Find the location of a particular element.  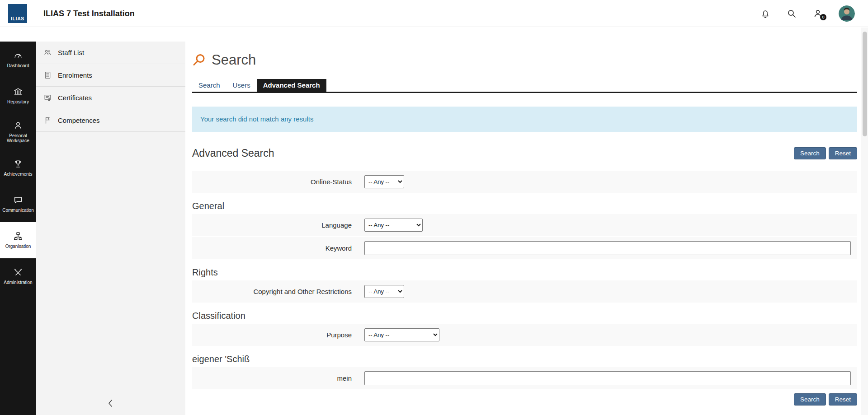

form-header-buttons: Search Reset is located at coordinates (826, 154).